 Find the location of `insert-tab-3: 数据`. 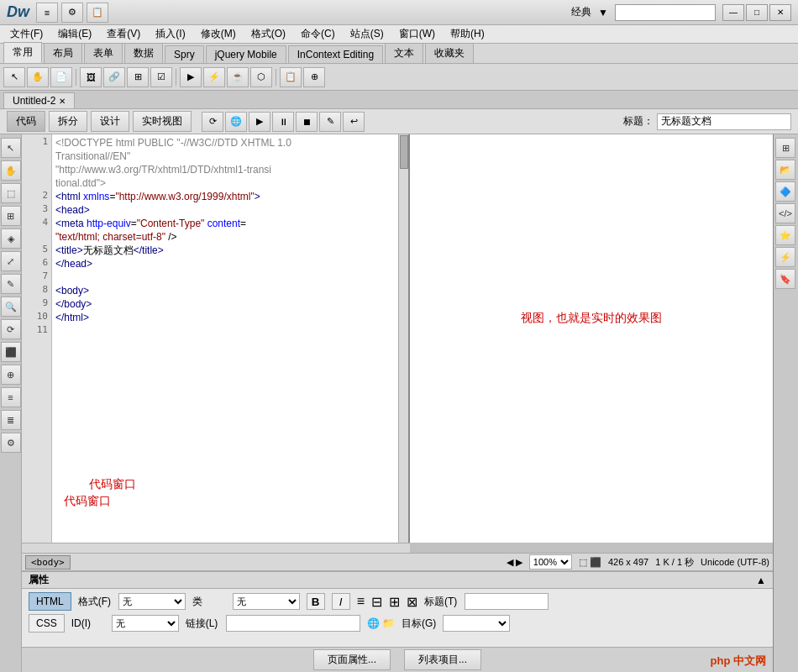

insert-tab-3: 数据 is located at coordinates (144, 53).